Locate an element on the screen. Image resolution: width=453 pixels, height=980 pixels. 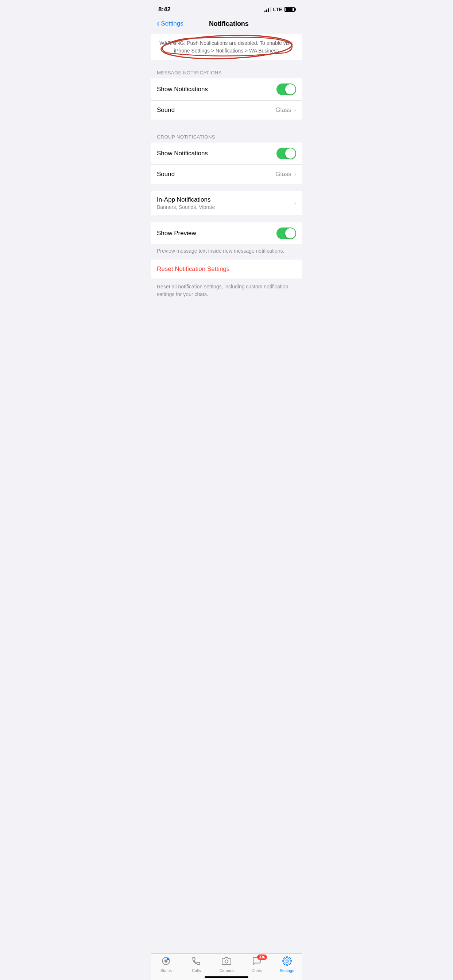
group-notifications-header: GROUP NOTIFICATIONS is located at coordinates (226, 135).